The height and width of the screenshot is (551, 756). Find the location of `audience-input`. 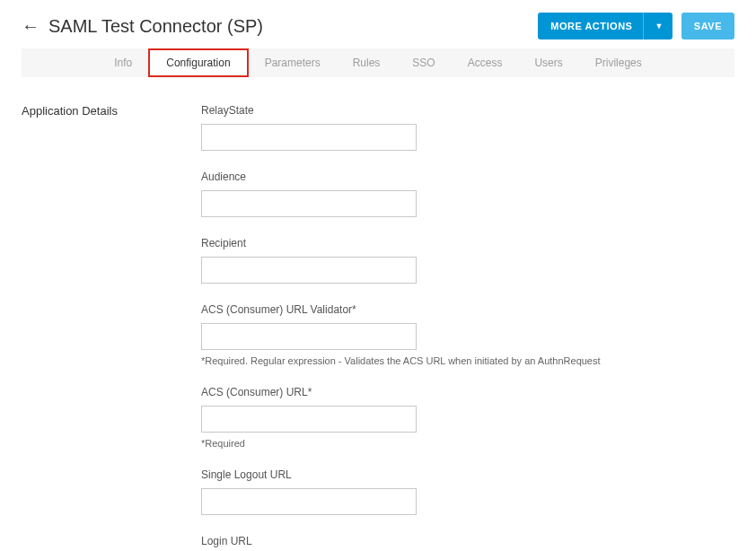

audience-input is located at coordinates (309, 204).